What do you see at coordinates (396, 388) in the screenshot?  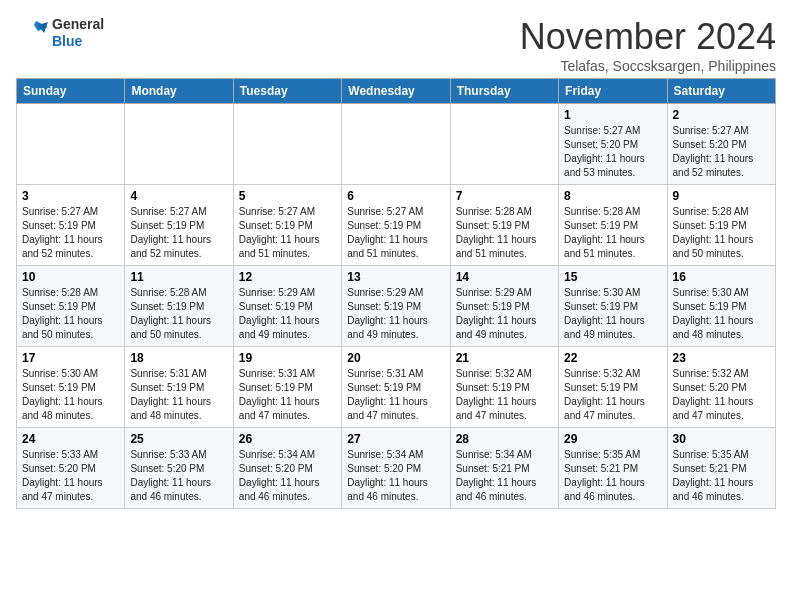 I see `calendar-week-4: 17Sunrise: 5:30 AMSunset: 5:19 PMDayligh…` at bounding box center [396, 388].